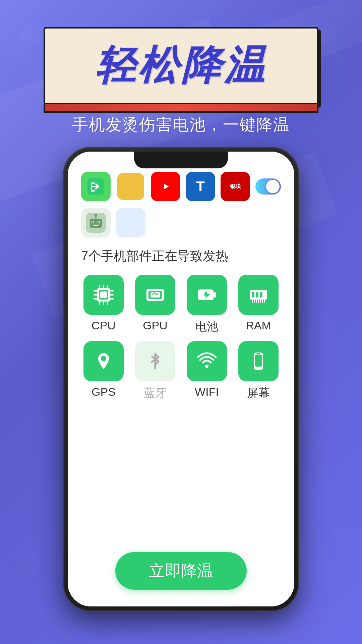 Image resolution: width=362 pixels, height=644 pixels. I want to click on cpu-icon-box, so click(104, 295).